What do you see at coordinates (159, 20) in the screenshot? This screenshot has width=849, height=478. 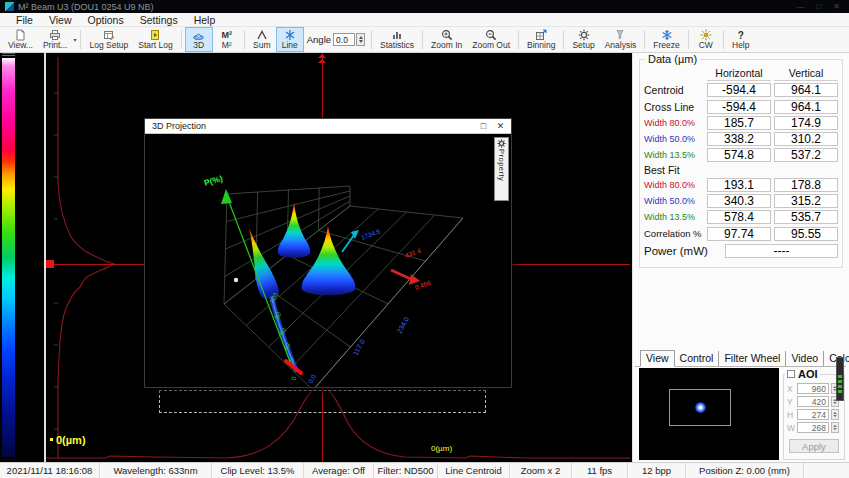 I see `menu-settings: Settings` at bounding box center [159, 20].